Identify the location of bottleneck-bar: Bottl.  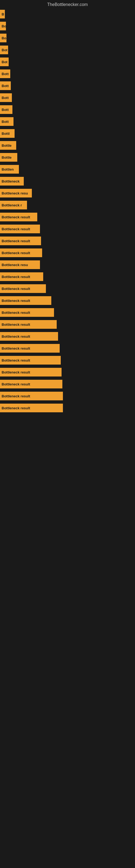
(7, 133).